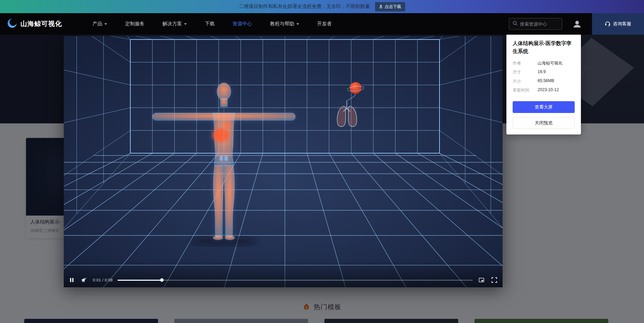 The width and height of the screenshot is (644, 323). I want to click on promo-banner: 二维项目制作和私有化部署全流程免费，无水印，不限制数量 点击下载, so click(322, 7).